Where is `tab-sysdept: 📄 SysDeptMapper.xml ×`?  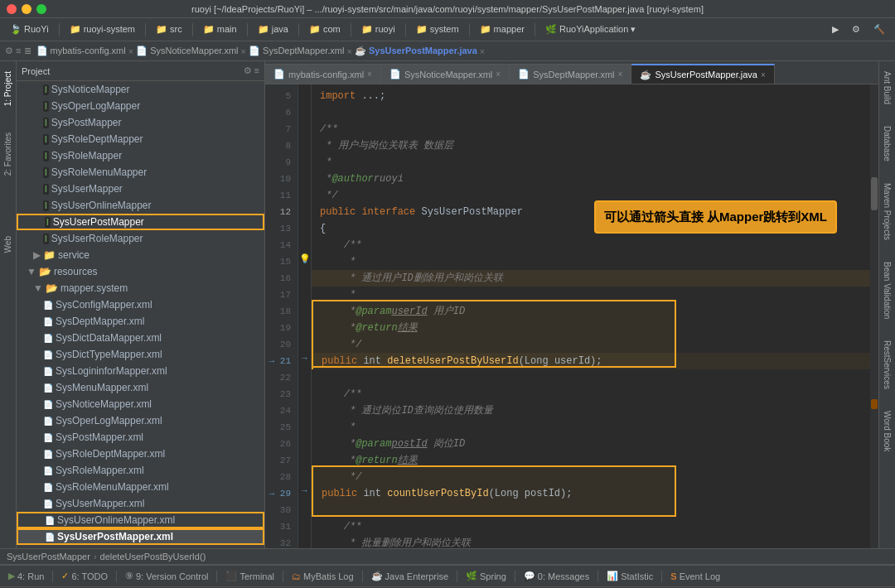 tab-sysdept: 📄 SysDeptMapper.xml × is located at coordinates (570, 74).